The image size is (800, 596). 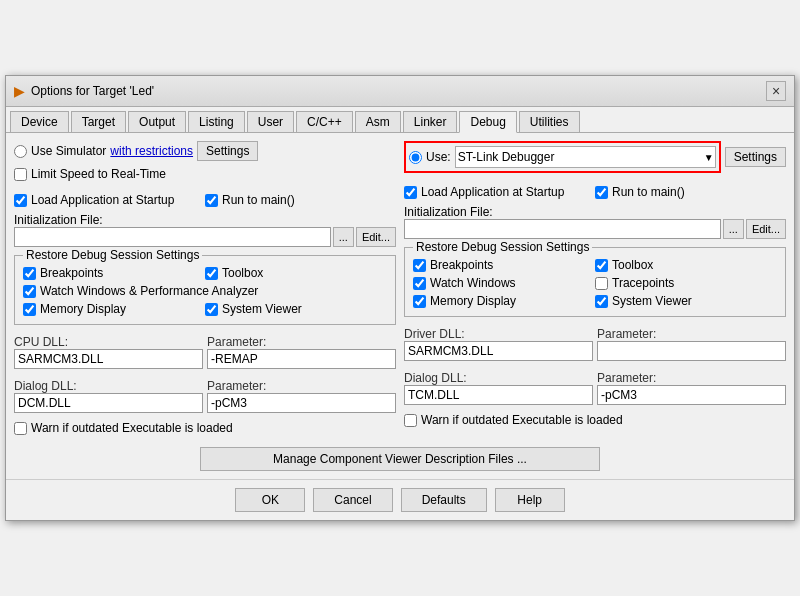 I want to click on tab-linker: Linker, so click(x=430, y=122).